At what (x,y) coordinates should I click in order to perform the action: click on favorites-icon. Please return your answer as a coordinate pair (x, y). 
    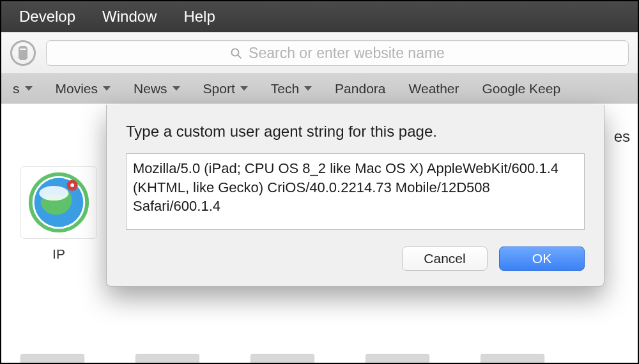
    Looking at the image, I should click on (59, 202).